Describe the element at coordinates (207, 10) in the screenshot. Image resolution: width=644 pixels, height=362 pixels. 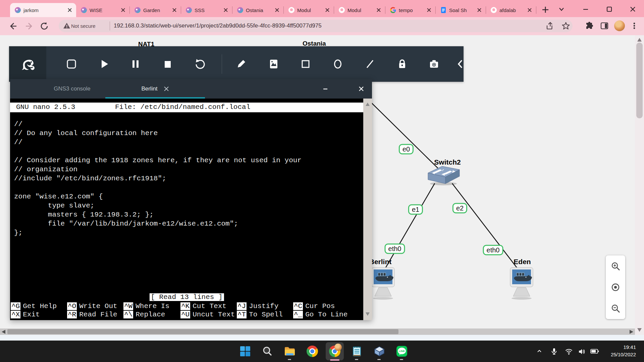
I see `tab-sss: SSS` at that location.